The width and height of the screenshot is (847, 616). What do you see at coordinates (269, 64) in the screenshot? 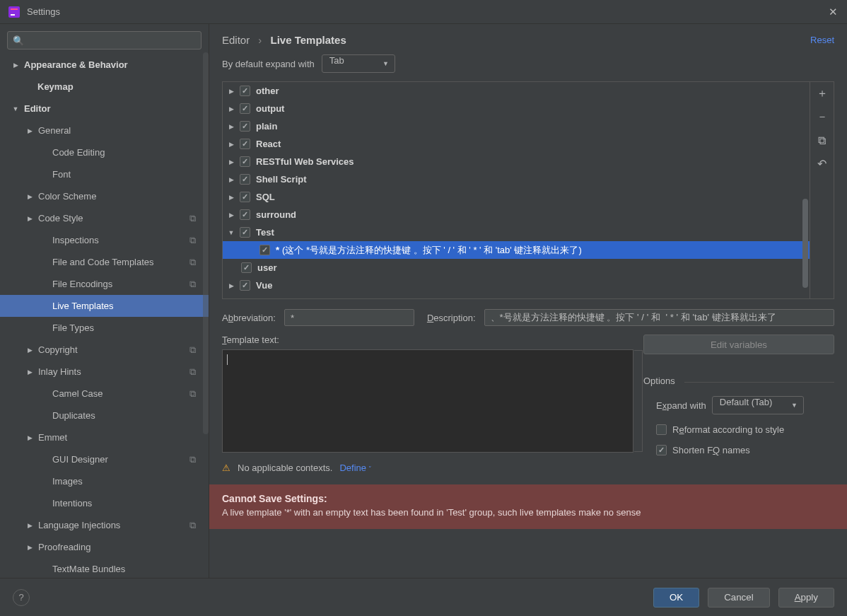
I see `expand-with-label: By default expand with` at bounding box center [269, 64].